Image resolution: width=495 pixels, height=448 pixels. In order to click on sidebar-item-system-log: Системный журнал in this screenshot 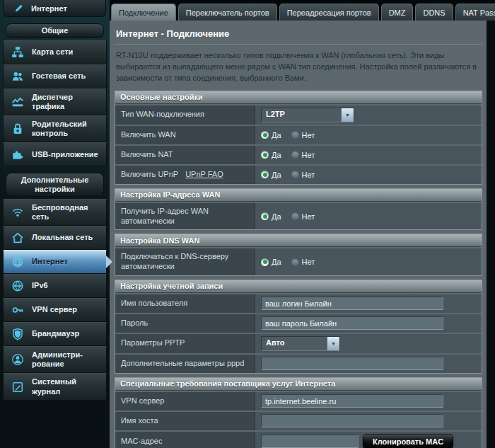, I will do `click(55, 386)`.